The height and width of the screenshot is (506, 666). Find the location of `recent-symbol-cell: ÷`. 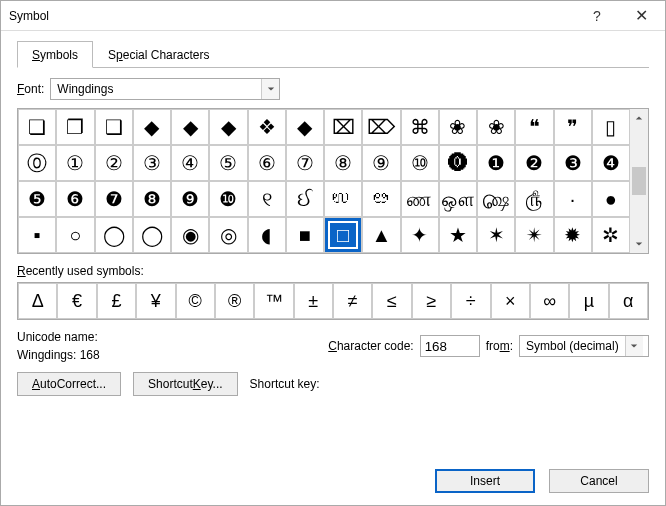

recent-symbol-cell: ÷ is located at coordinates (470, 301).